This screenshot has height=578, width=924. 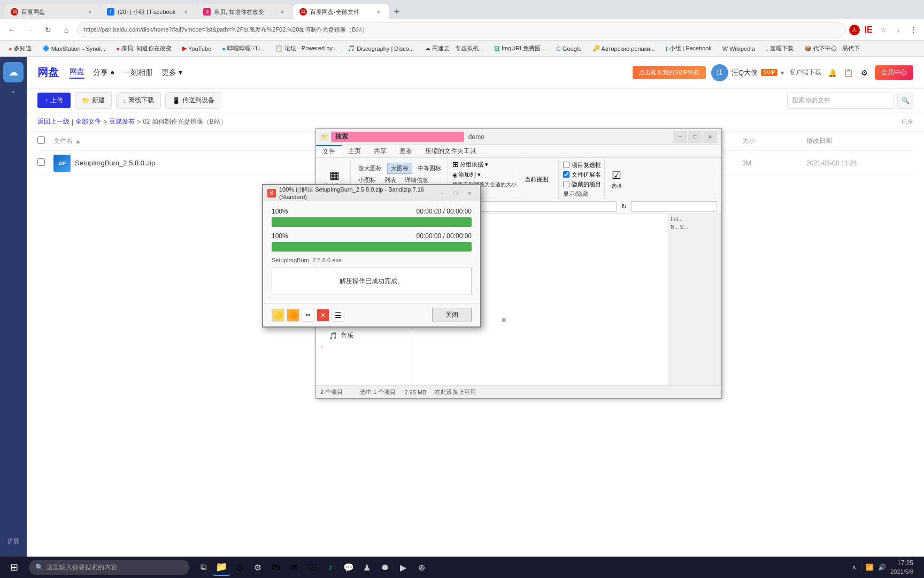 What do you see at coordinates (566, 174) in the screenshot?
I see `extension-check` at bounding box center [566, 174].